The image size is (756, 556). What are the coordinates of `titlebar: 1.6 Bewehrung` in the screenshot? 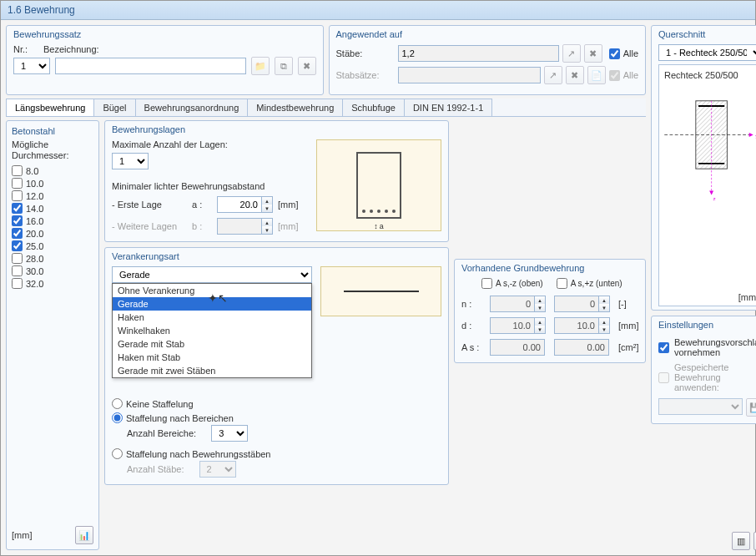 It's located at (378, 10).